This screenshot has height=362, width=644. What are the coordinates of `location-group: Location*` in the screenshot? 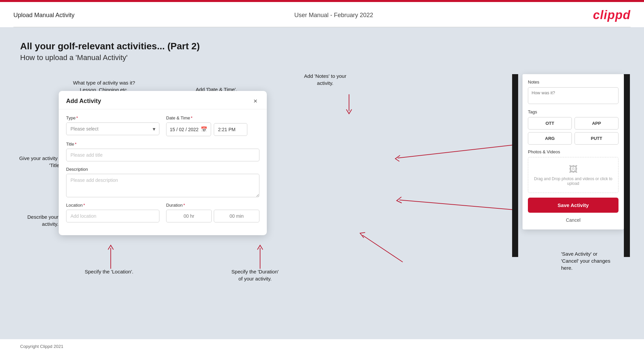 It's located at (113, 213).